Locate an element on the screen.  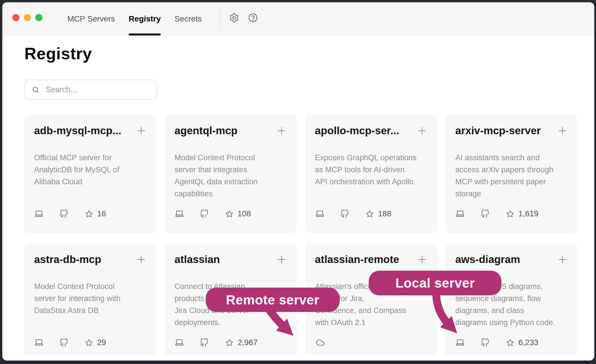
description-line: with OAuth 2.1 is located at coordinates (360, 323).